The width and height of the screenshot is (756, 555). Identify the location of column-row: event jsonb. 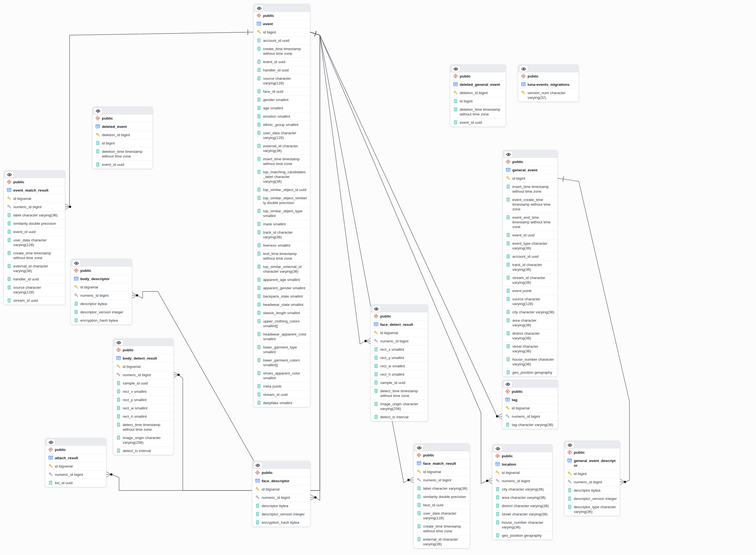
(530, 291).